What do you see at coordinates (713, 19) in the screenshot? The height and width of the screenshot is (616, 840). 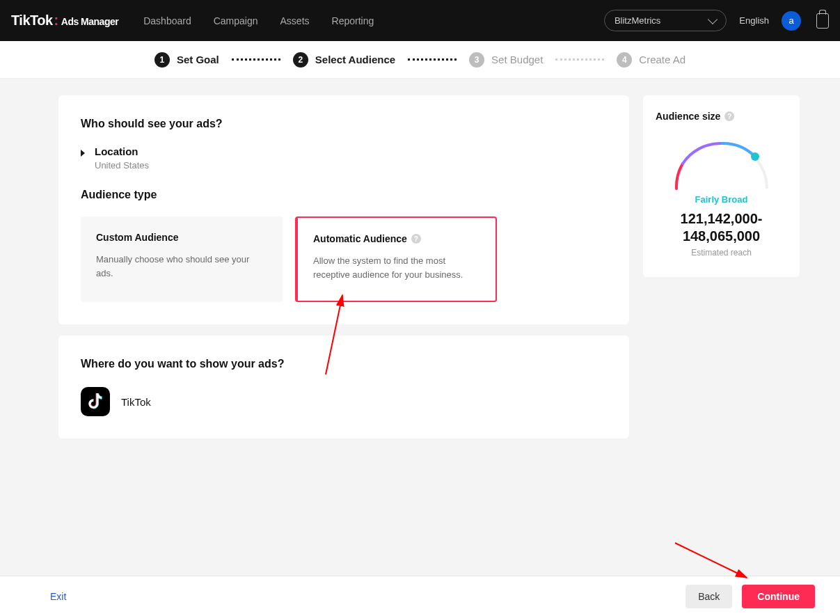 I see `chevron-down-icon` at bounding box center [713, 19].